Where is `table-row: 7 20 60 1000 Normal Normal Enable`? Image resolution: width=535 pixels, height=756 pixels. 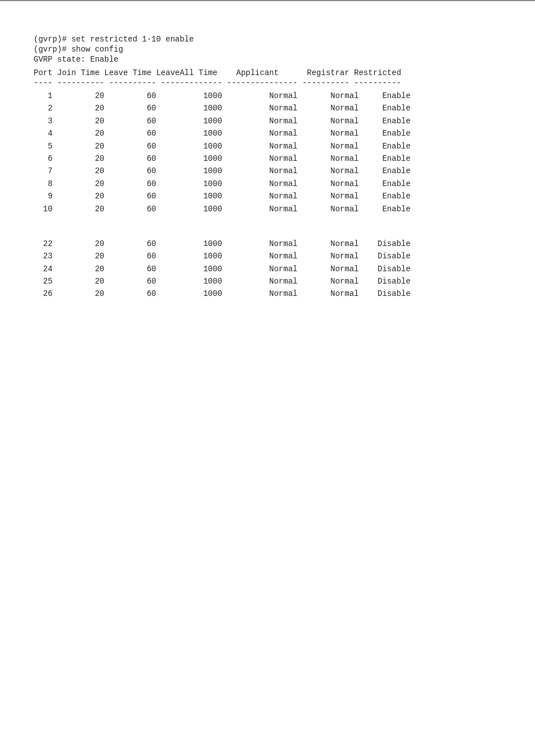
table-row: 7 20 60 1000 Normal Normal Enable is located at coordinates (268, 171).